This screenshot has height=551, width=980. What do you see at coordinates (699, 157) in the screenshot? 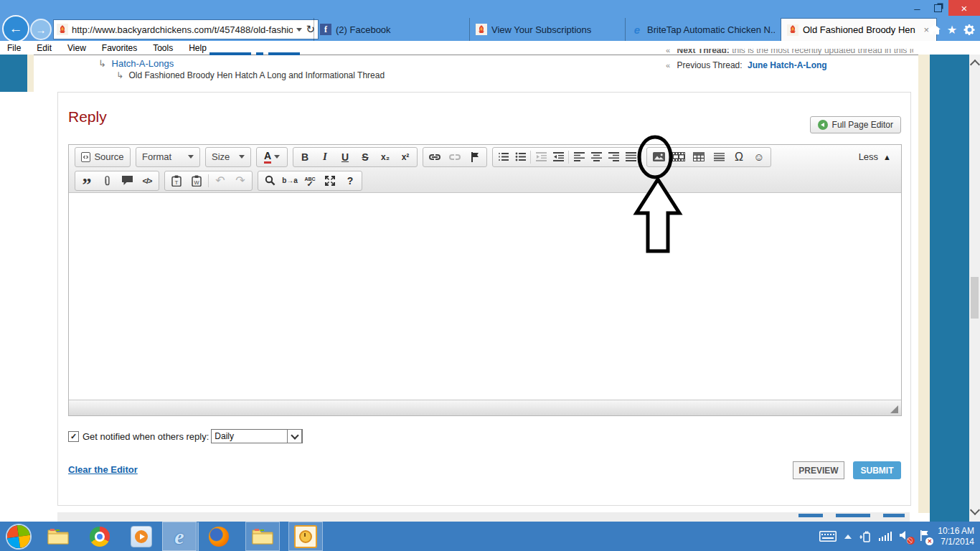
I see `insert-table-button` at bounding box center [699, 157].